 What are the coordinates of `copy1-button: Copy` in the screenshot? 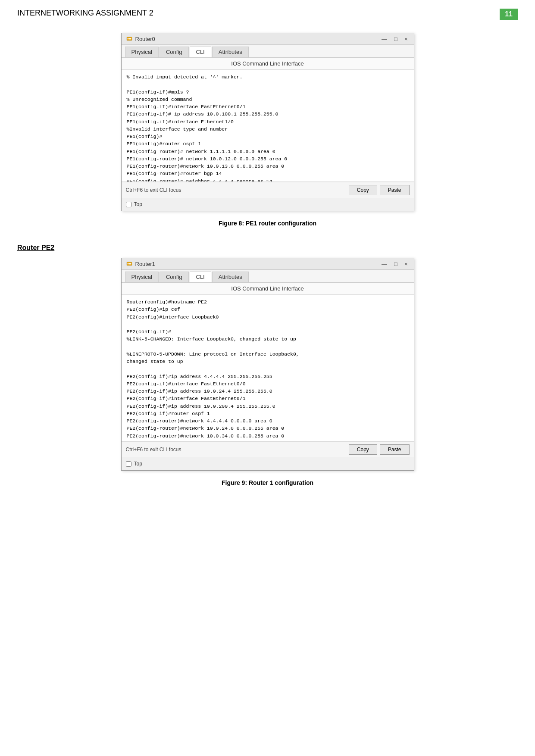 It's located at (363, 450).